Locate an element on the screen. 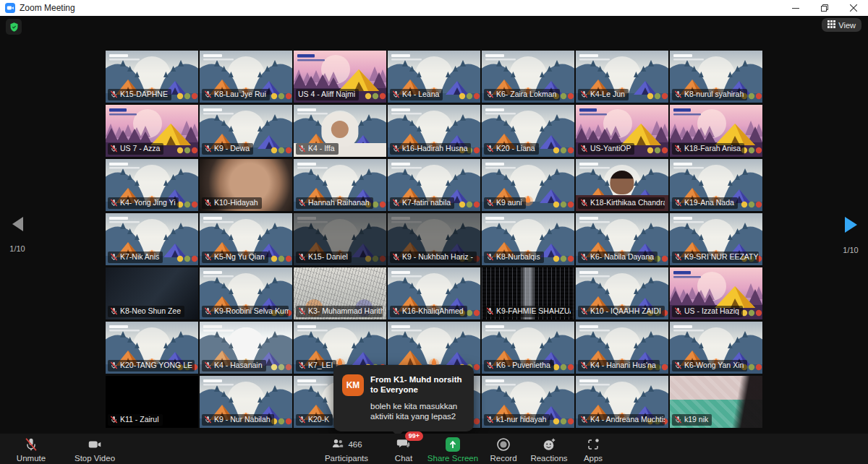 Image resolution: width=868 pixels, height=464 pixels. security-shield-icon is located at coordinates (14, 27).